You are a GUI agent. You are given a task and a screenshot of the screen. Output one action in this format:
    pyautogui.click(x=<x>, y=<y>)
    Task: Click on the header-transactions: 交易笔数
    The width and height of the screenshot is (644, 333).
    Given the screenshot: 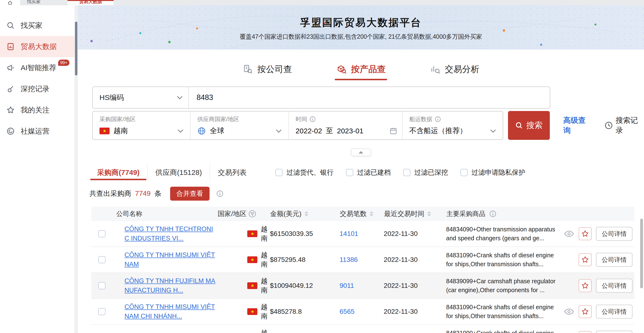 What is the action you would take?
    pyautogui.click(x=353, y=214)
    